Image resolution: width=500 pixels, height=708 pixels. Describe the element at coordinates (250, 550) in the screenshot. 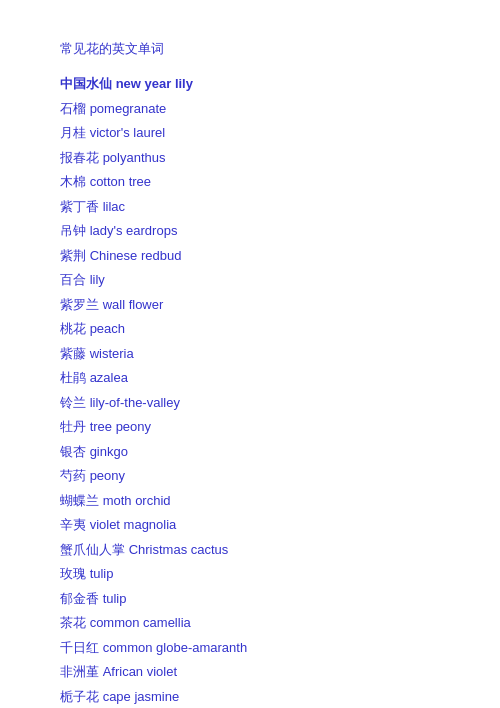

I see `list-item: 蟹爪仙人掌 Christmas cactus` at that location.